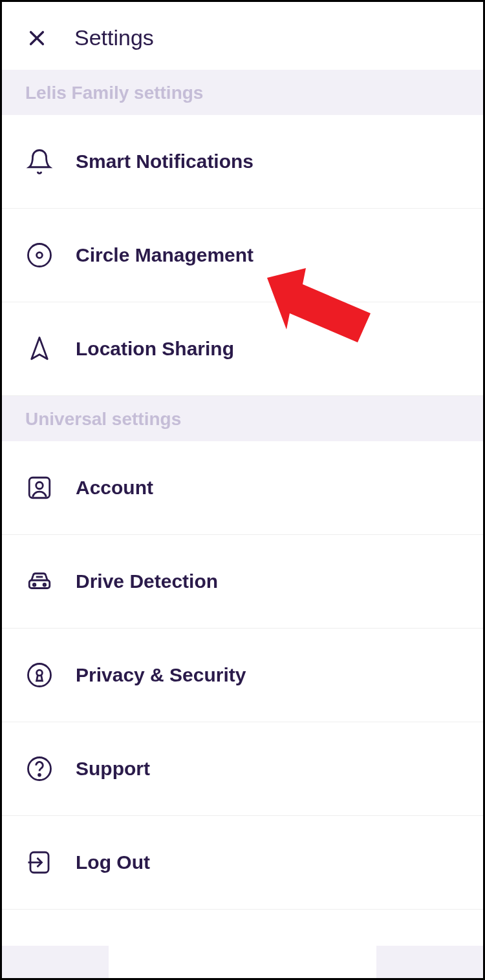  Describe the element at coordinates (39, 488) in the screenshot. I see `account-icon` at that location.